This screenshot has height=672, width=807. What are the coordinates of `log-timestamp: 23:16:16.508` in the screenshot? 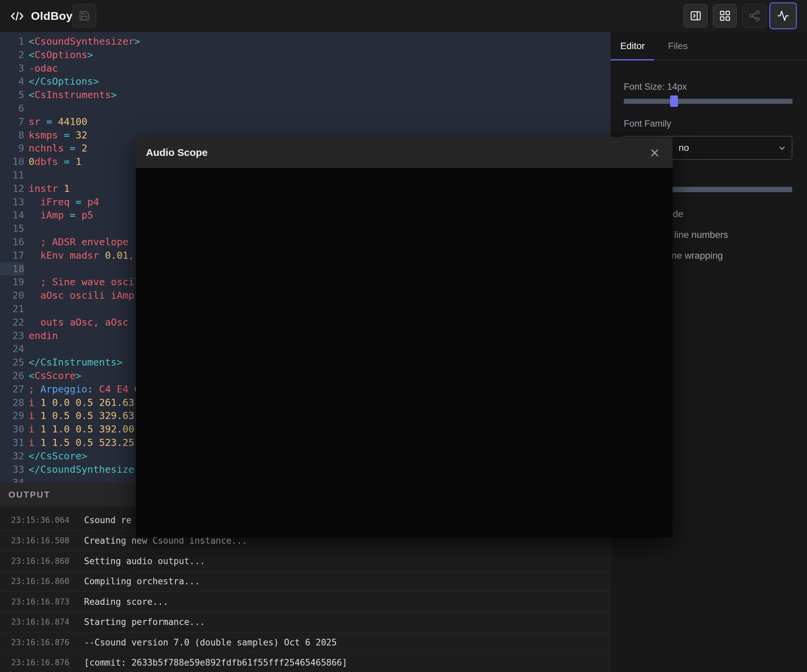 It's located at (48, 541).